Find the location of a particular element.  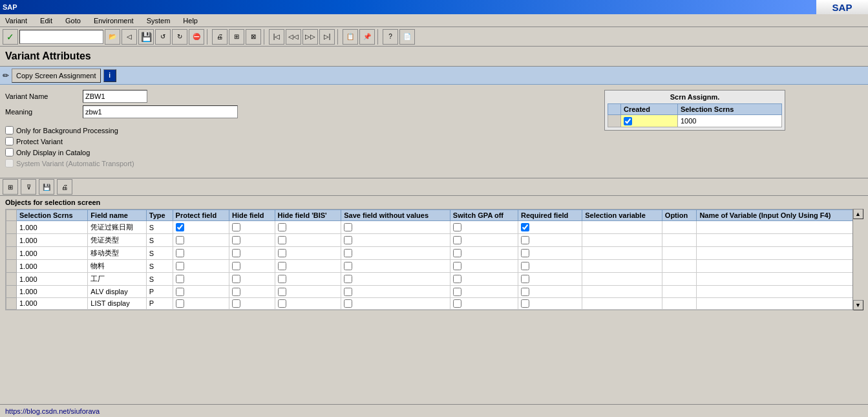

settings-btn: 📄 is located at coordinates (407, 37).